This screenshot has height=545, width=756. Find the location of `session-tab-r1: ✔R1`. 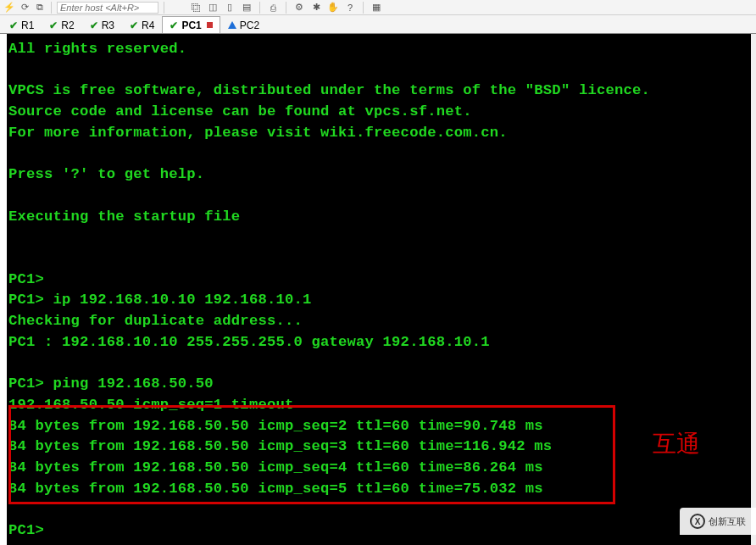

session-tab-r1: ✔R1 is located at coordinates (22, 25).